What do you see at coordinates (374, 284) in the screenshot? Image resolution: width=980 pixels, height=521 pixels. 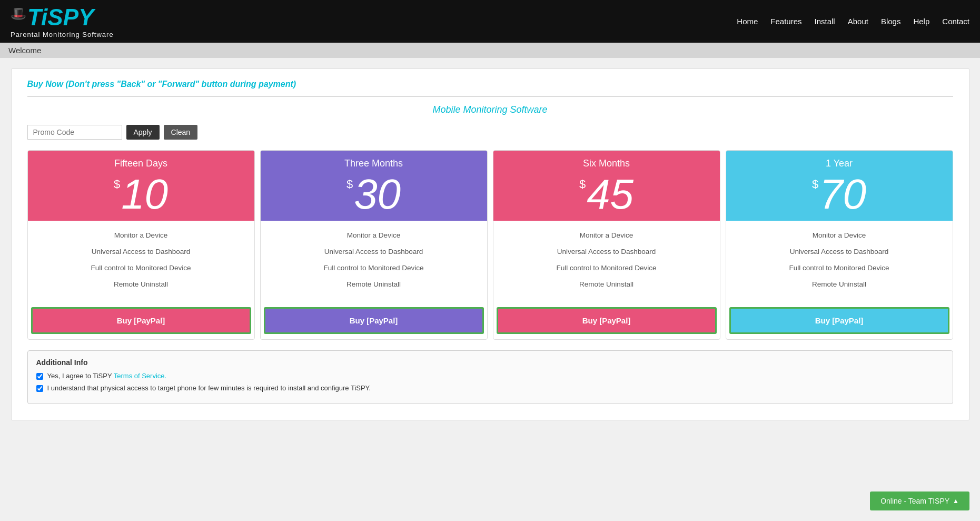 I see `feature-1-3: Remote Uninstall` at bounding box center [374, 284].